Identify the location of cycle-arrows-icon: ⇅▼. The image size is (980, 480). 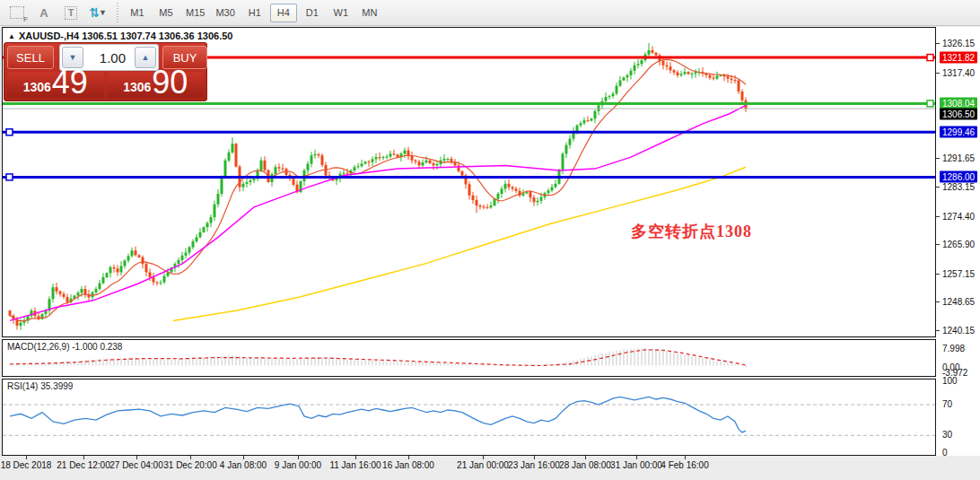
(98, 13).